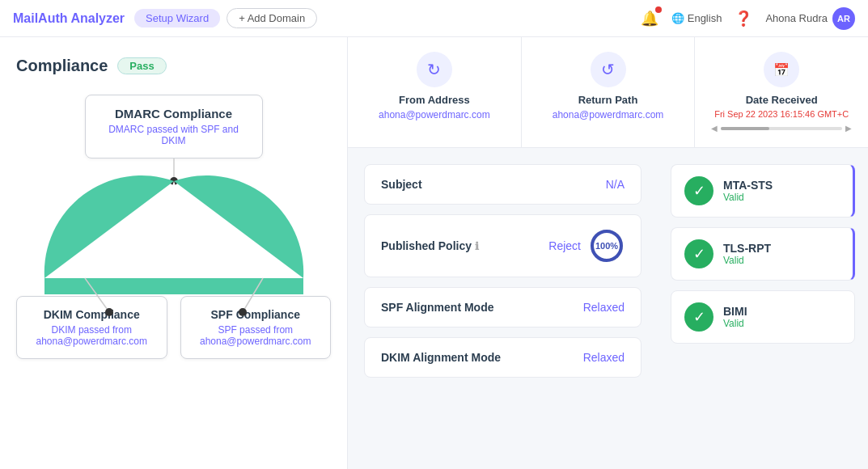 The height and width of the screenshot is (469, 868). What do you see at coordinates (174, 126) in the screenshot?
I see `dmarc-compliance-box: DMARC Compliance DMARC passed with SPF a…` at bounding box center [174, 126].